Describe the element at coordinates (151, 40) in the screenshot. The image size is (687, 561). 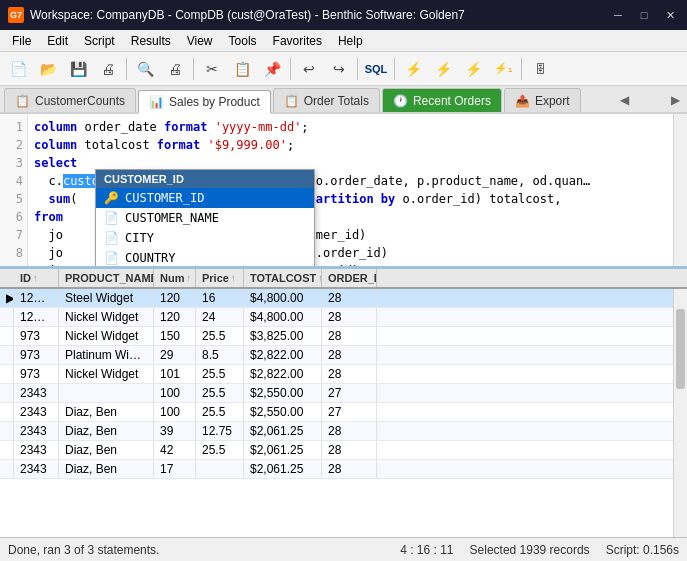
I see `menu-results: Results` at that location.